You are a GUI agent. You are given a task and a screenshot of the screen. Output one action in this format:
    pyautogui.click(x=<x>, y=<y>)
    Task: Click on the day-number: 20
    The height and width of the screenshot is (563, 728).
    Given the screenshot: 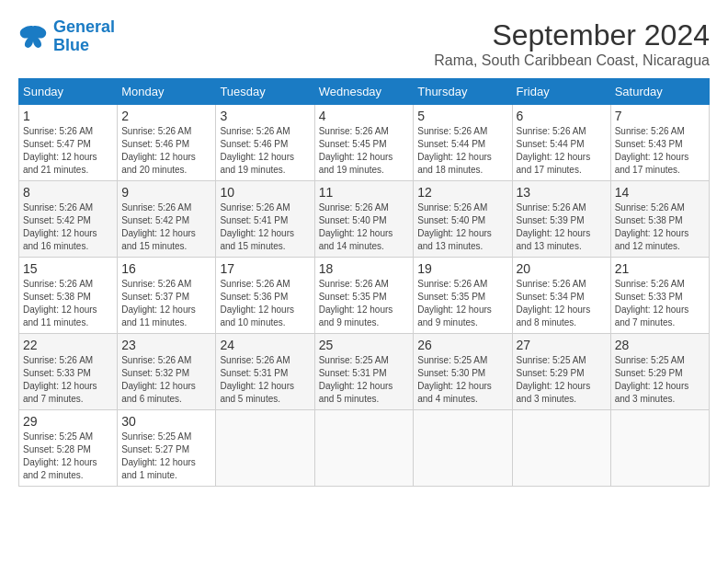 What is the action you would take?
    pyautogui.click(x=562, y=269)
    